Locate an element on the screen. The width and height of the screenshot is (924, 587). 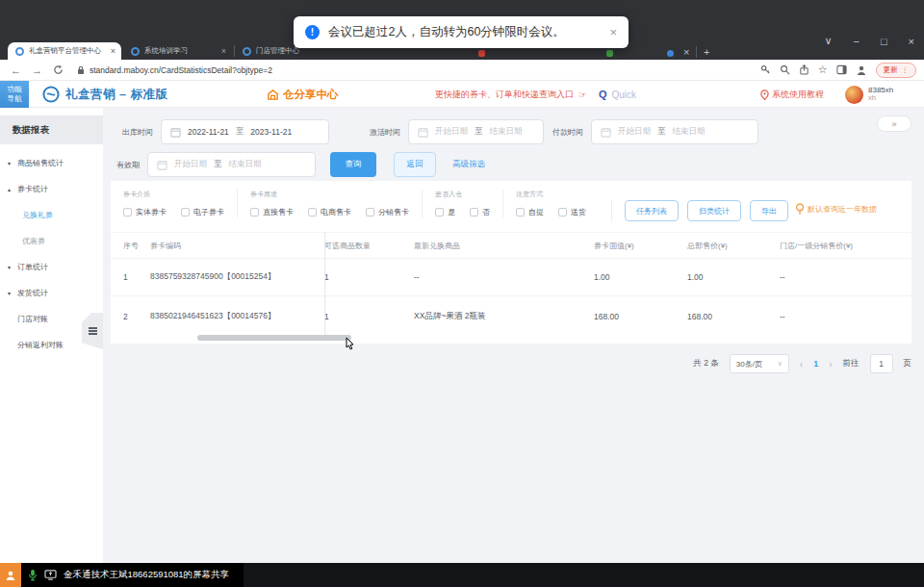
quick-search-placeholder: Quick is located at coordinates (625, 94).